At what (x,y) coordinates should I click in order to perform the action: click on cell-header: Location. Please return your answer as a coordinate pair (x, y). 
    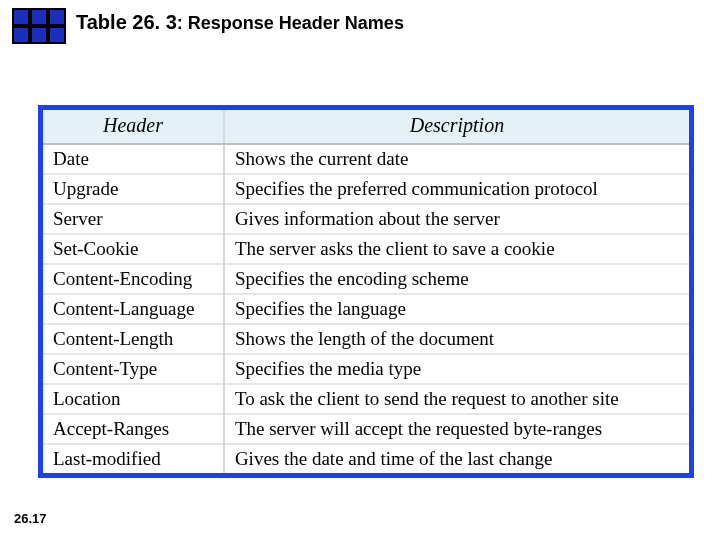
    Looking at the image, I should click on (134, 399).